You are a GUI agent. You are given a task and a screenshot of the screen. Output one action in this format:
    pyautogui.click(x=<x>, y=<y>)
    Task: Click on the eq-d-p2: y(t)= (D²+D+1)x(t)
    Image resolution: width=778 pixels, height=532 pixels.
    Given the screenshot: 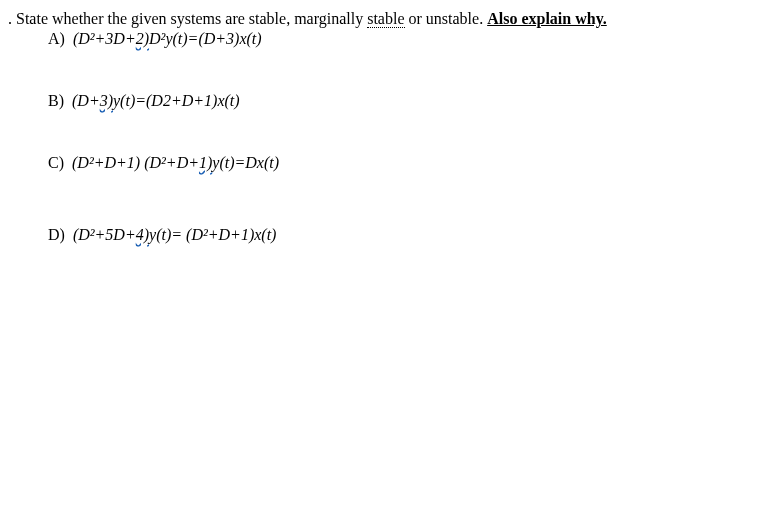 What is the action you would take?
    pyautogui.click(x=212, y=234)
    